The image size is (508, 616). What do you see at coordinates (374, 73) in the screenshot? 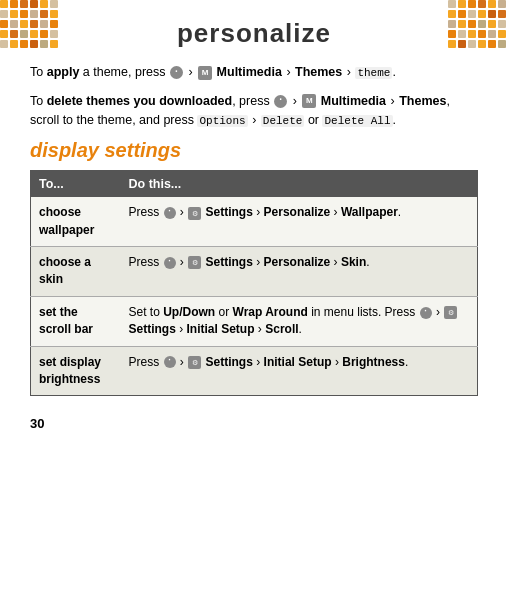
I see `theme-mono: theme` at bounding box center [374, 73].